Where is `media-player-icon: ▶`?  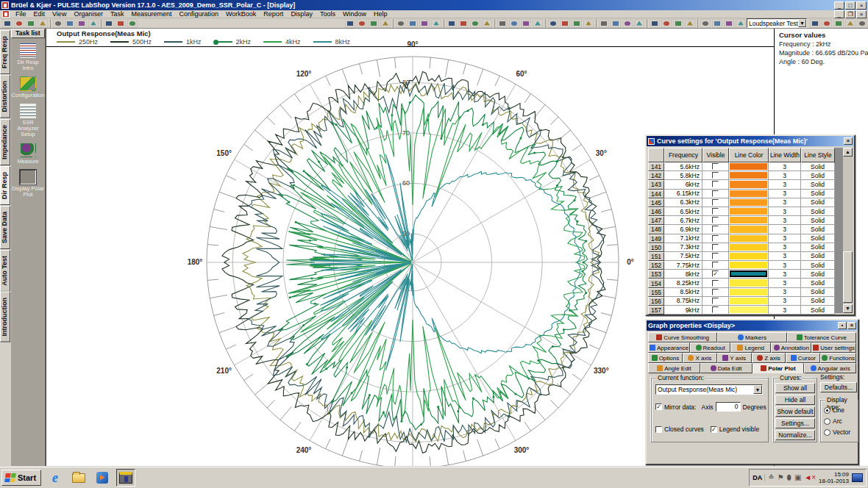 media-player-icon: ▶ is located at coordinates (102, 478).